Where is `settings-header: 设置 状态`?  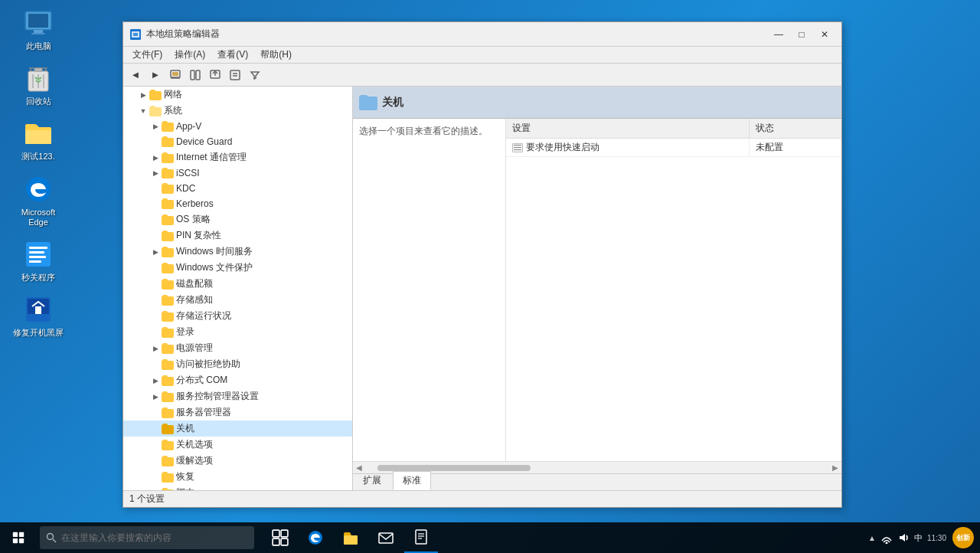 settings-header: 设置 状态 is located at coordinates (674, 129).